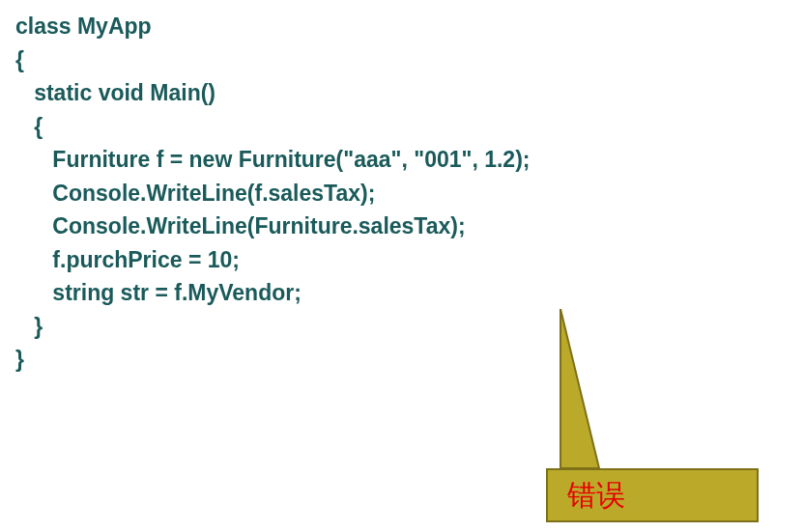 The height and width of the screenshot is (532, 804). I want to click on error-callout: 错误, so click(623, 417).